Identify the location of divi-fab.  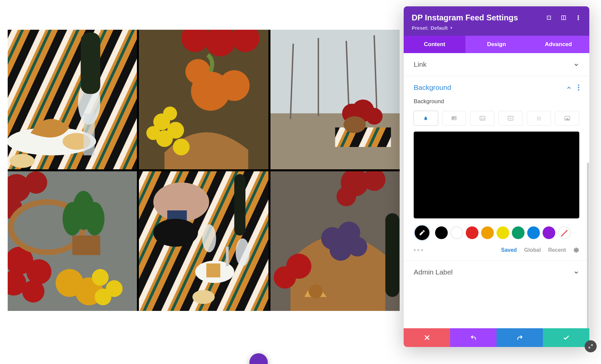
(258, 359).